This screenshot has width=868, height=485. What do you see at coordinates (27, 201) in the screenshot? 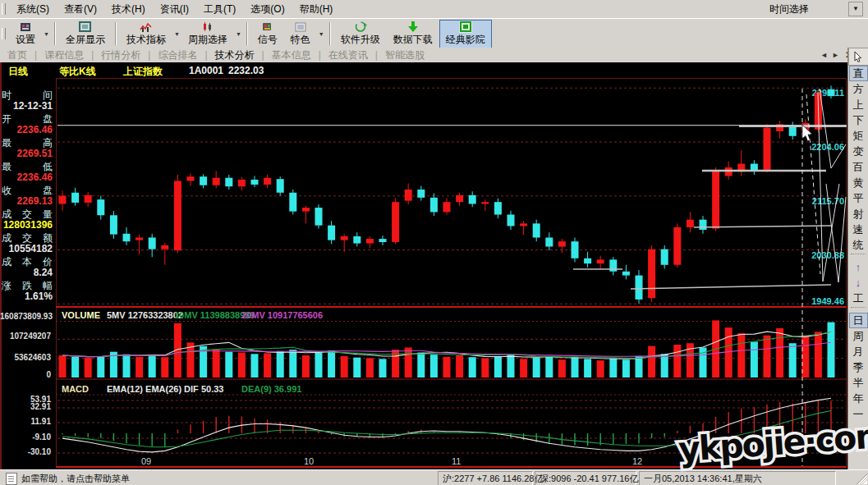
I see `quote-value: 2269.13` at bounding box center [27, 201].